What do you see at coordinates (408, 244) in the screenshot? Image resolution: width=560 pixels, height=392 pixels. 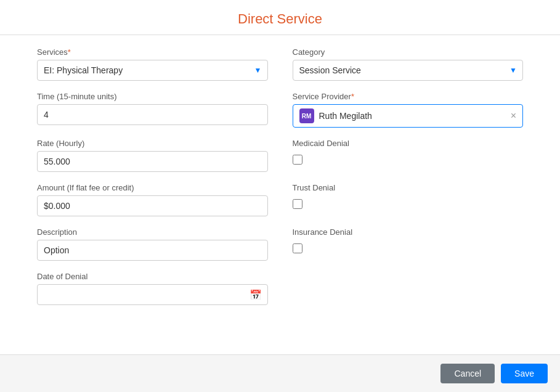 I see `insurance-denial-group: Insurance Denial` at bounding box center [408, 244].